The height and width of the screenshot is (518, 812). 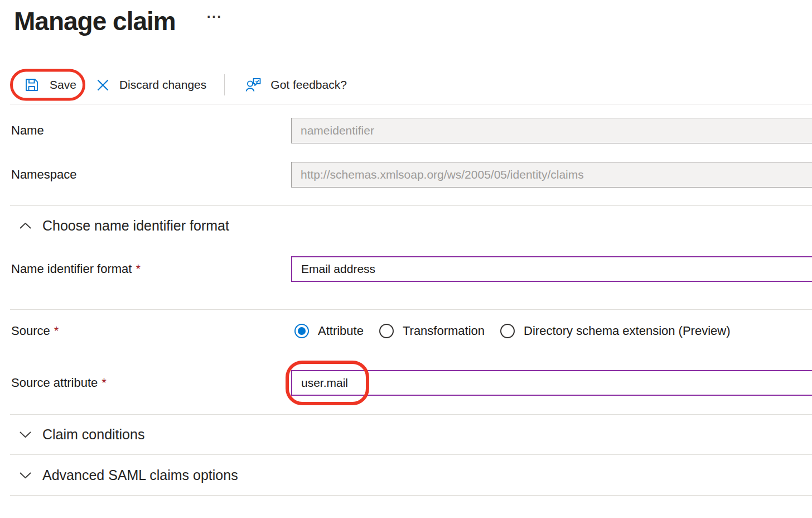 I want to click on radio-selected-icon, so click(x=302, y=331).